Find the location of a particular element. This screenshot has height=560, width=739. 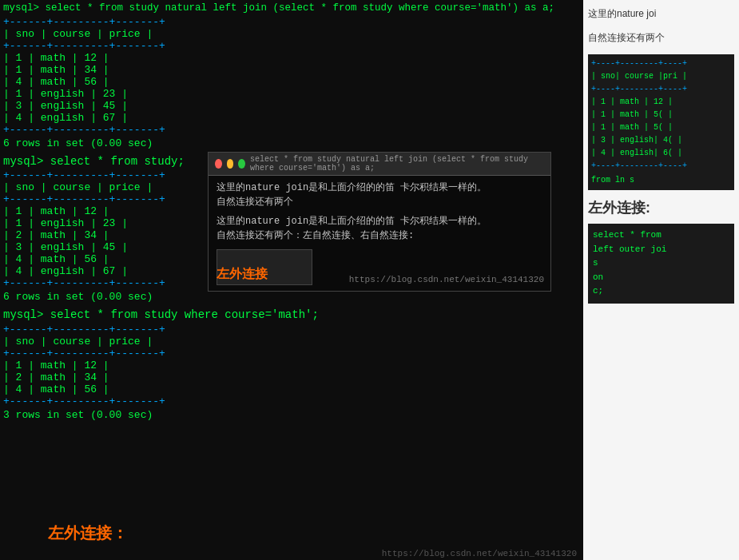

watermark-left: https://blog.csdn.net/weixin_43141320 is located at coordinates (292, 554).